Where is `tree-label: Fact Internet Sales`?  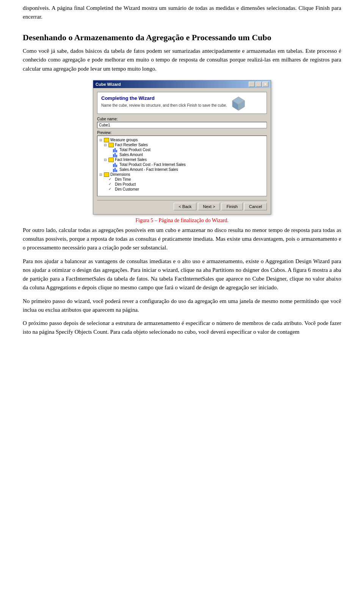 tree-label: Fact Internet Sales is located at coordinates (131, 159).